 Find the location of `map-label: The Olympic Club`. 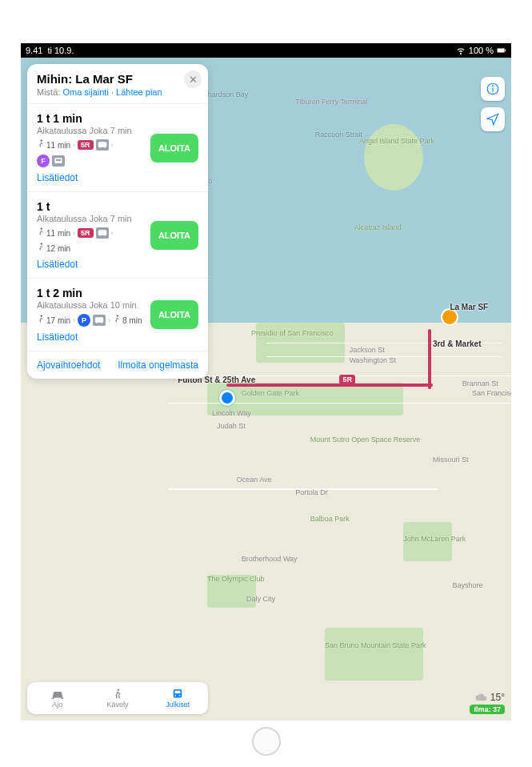

map-label: The Olympic Club is located at coordinates (236, 579).